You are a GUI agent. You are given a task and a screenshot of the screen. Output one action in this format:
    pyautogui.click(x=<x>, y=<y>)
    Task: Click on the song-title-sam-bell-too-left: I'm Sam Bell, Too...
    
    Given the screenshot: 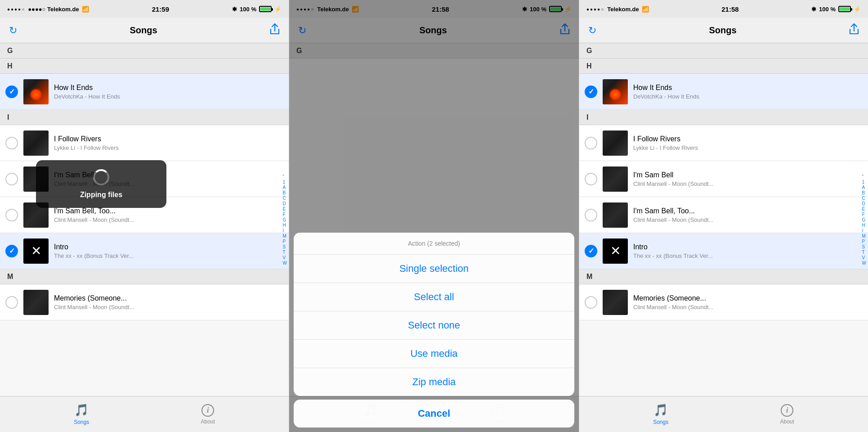 What is the action you would take?
    pyautogui.click(x=169, y=211)
    